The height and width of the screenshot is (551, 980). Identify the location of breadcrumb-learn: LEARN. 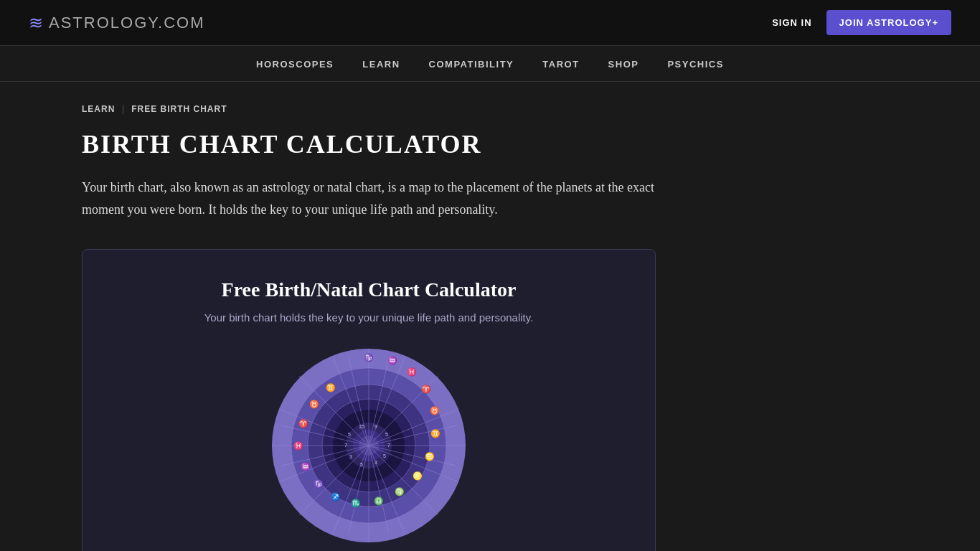
(98, 109).